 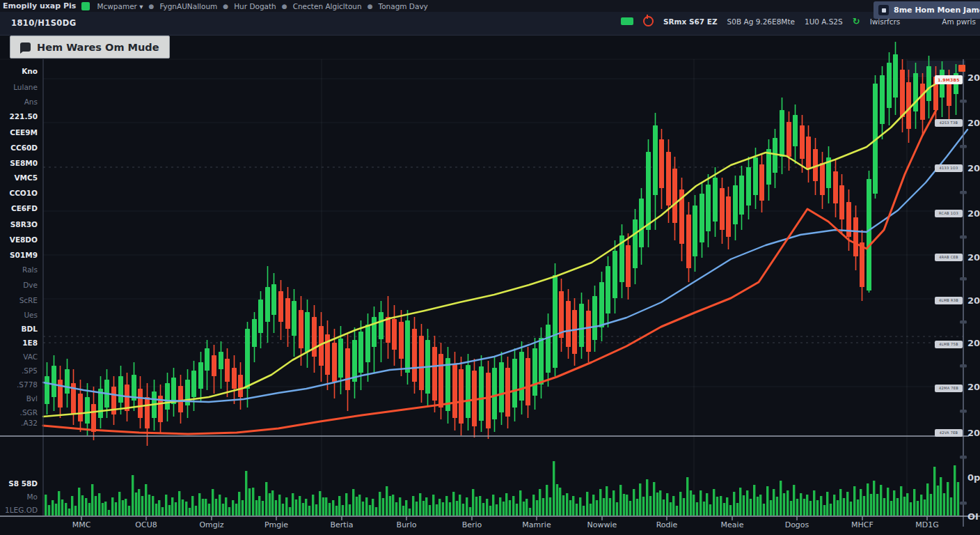 I want to click on status-text-4: 1U0 A.S2S, so click(x=824, y=22).